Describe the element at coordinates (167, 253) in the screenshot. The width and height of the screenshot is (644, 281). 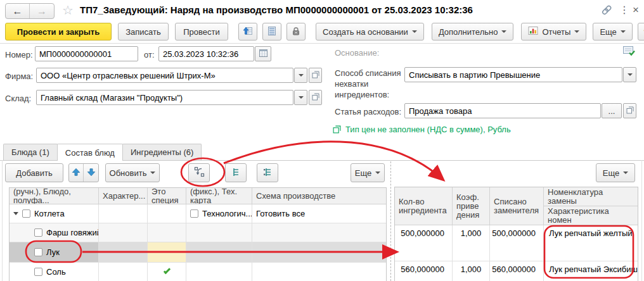
I see `current-cell` at that location.